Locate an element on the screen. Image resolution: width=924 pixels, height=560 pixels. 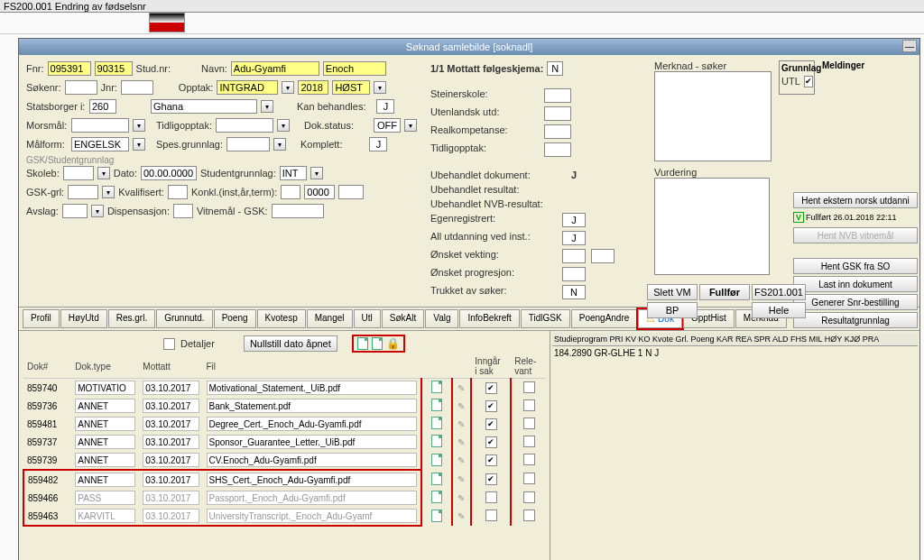
table-row: 859736✎✔ is located at coordinates (285, 406).